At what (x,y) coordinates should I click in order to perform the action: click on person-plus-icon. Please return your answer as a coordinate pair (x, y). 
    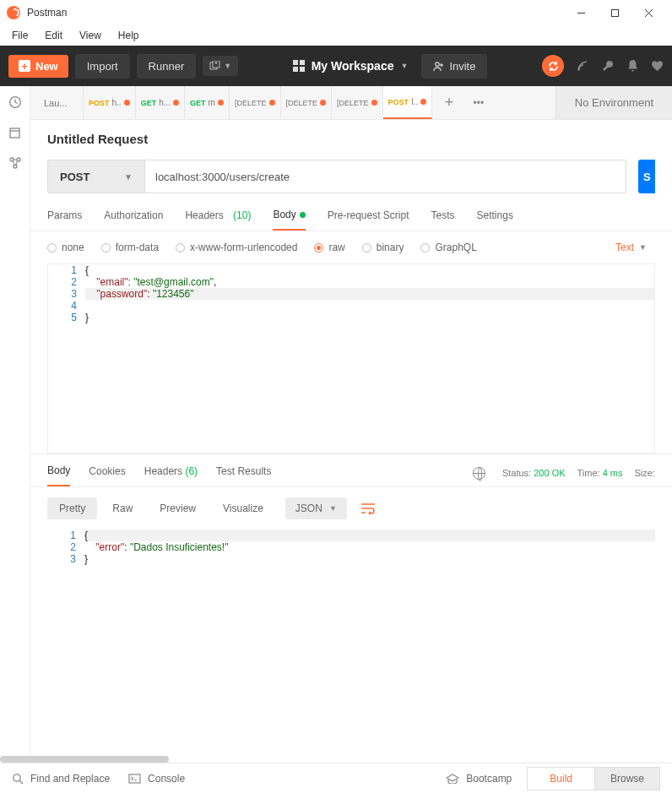
    Looking at the image, I should click on (439, 66).